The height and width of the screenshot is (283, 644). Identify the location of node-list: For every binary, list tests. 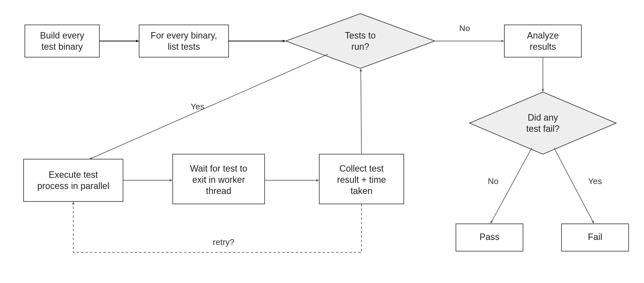
(184, 41).